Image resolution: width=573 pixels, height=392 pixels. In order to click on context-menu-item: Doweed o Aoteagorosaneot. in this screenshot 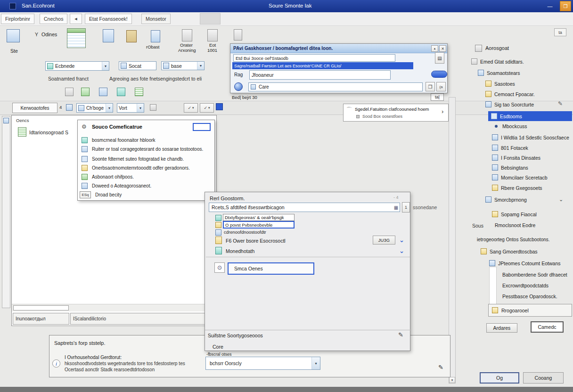, I will do `click(116, 186)`.